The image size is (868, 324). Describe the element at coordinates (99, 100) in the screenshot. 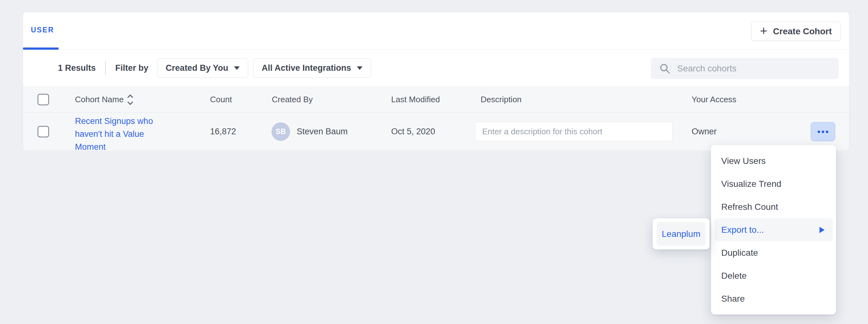

I see `header-cohort-name-label: Cohort Name` at that location.